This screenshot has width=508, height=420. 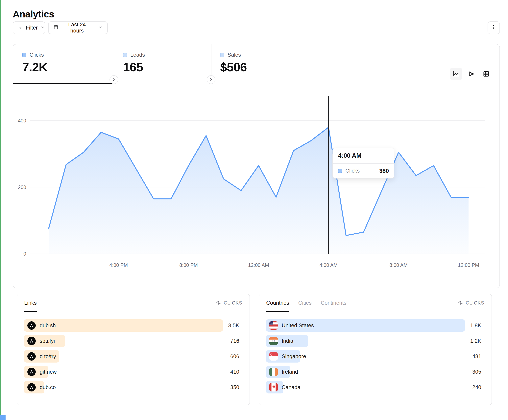 What do you see at coordinates (261, 64) in the screenshot?
I see `stat-tab-sales: Sales $506` at bounding box center [261, 64].